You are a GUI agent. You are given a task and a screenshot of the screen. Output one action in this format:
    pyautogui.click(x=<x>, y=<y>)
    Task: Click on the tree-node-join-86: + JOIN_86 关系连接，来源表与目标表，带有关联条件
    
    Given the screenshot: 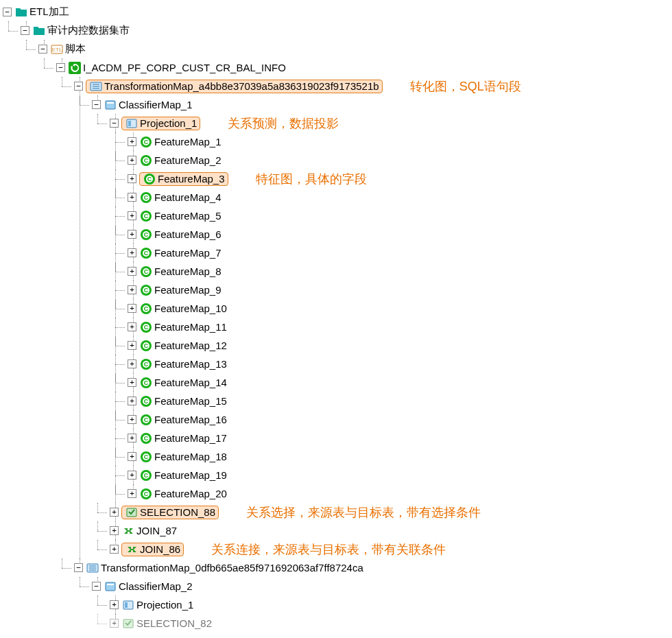 What is the action you would take?
    pyautogui.click(x=391, y=549)
    